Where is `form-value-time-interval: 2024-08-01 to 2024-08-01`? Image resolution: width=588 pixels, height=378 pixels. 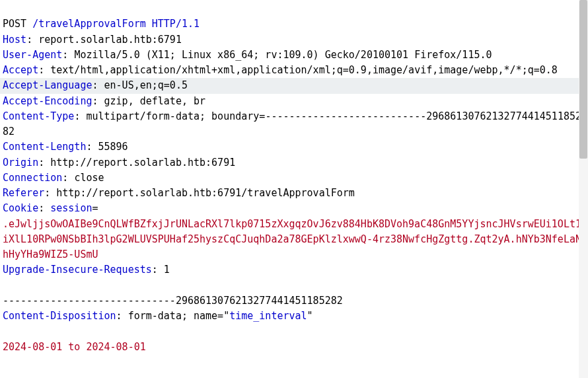
form-value-time-interval: 2024-08-01 to 2024-08-01 is located at coordinates (74, 347).